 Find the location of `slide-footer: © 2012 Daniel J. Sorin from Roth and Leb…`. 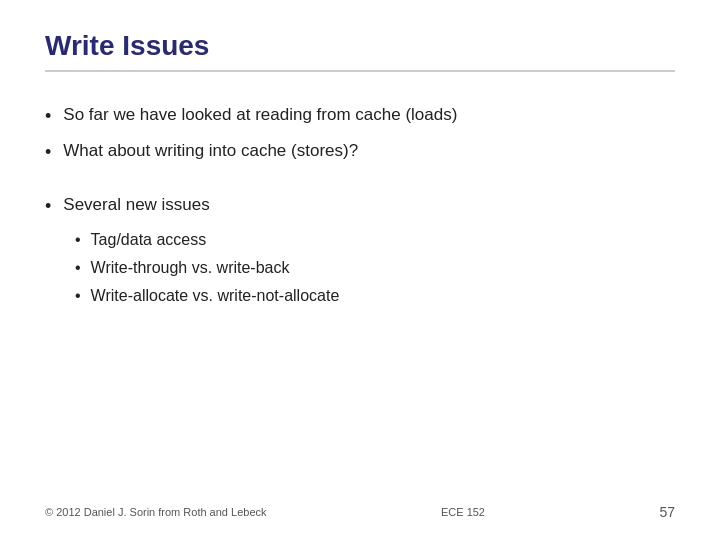

slide-footer: © 2012 Daniel J. Sorin from Roth and Leb… is located at coordinates (360, 507).